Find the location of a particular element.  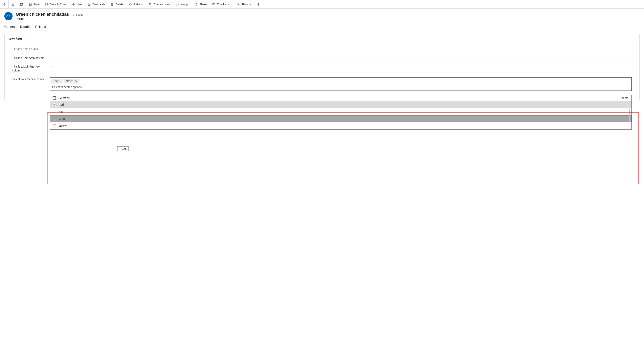

option-blue: Blue is located at coordinates (340, 112).